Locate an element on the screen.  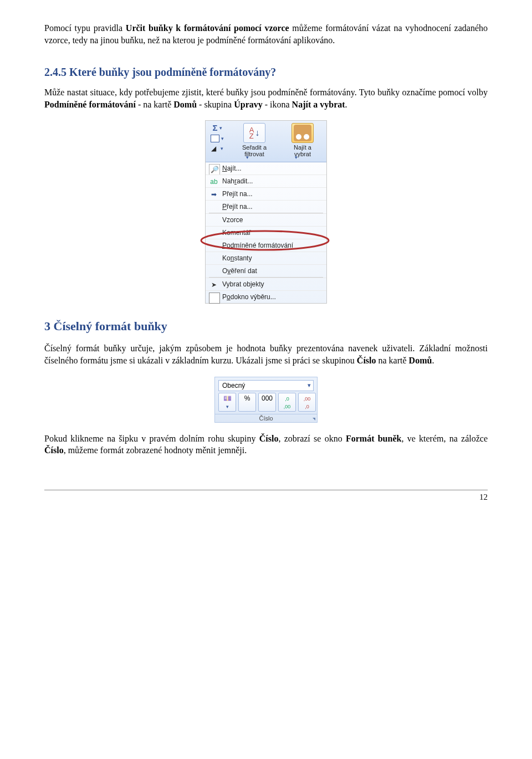
fill-button: ▾ is located at coordinates (217, 139).